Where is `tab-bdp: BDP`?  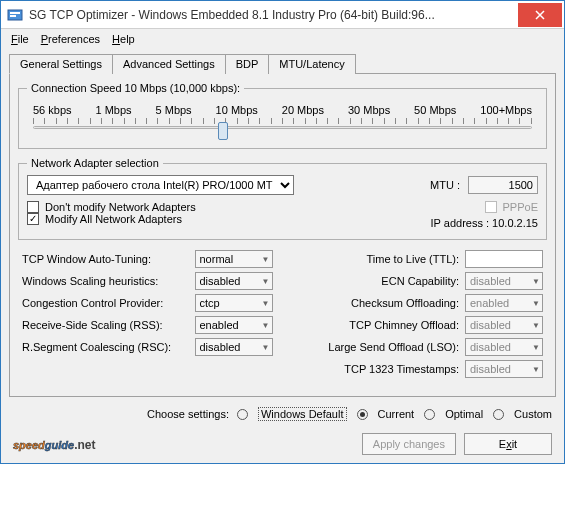
tab-bdp: BDP is located at coordinates (248, 64).